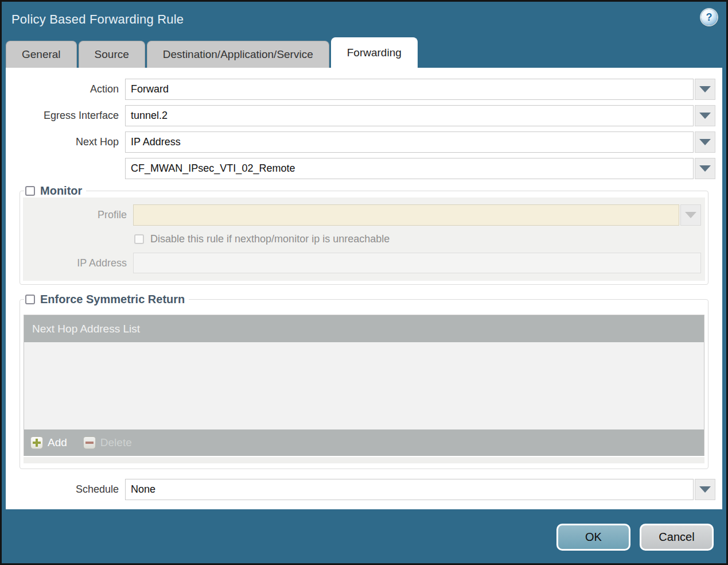  Describe the element at coordinates (238, 54) in the screenshot. I see `tab-destination-application-service: Destination/Application/Service` at that location.